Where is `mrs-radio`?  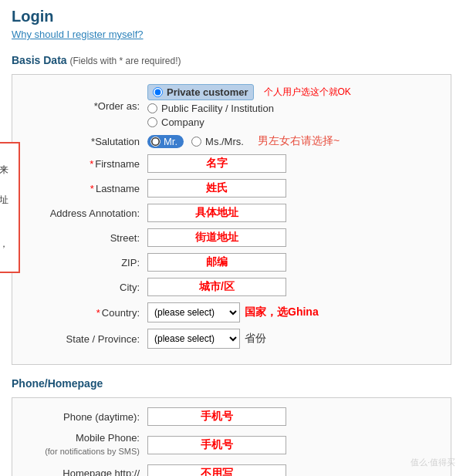
mrs-radio is located at coordinates (196, 142).